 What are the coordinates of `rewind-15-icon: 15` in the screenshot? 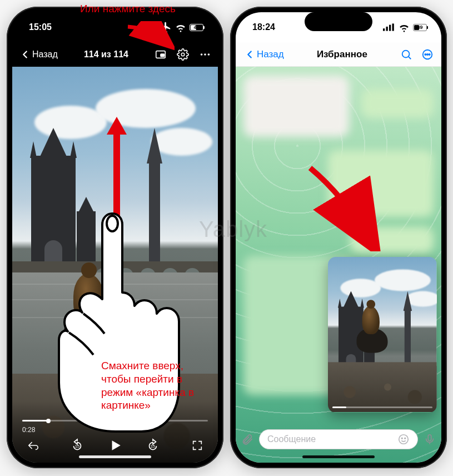 It's located at (77, 445).